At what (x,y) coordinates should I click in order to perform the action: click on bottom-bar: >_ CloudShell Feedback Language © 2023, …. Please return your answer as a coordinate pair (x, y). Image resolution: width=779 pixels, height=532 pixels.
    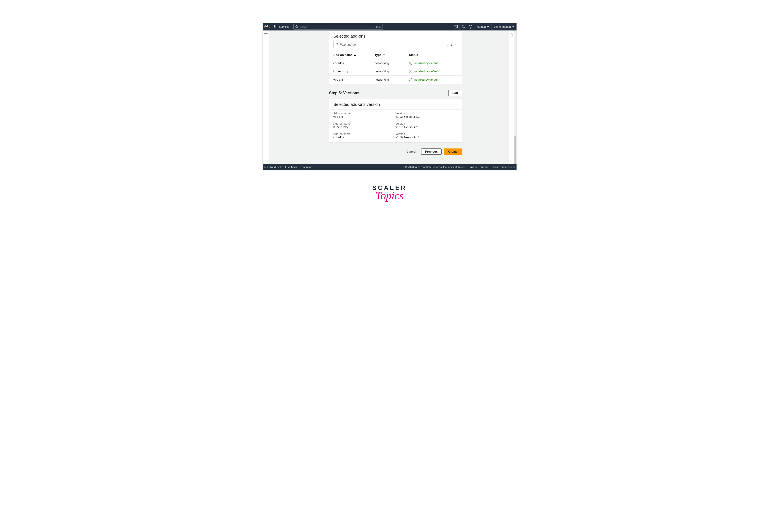
    Looking at the image, I should click on (390, 167).